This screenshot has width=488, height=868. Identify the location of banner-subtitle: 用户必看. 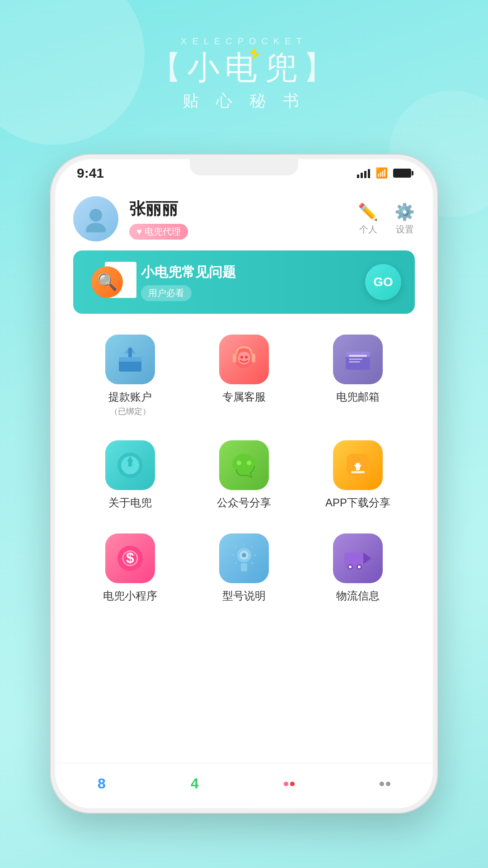
(166, 293).